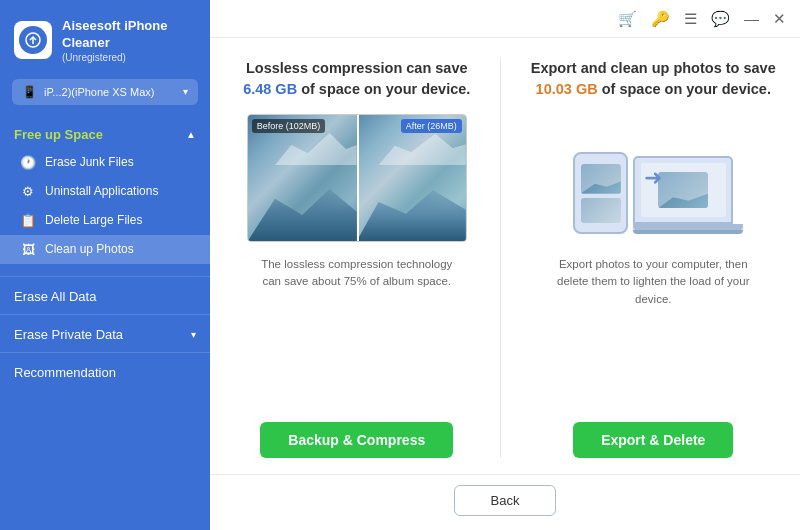 Image resolution: width=800 pixels, height=530 pixels. Describe the element at coordinates (55, 296) in the screenshot. I see `erase-all-title: Erase All Data` at that location.